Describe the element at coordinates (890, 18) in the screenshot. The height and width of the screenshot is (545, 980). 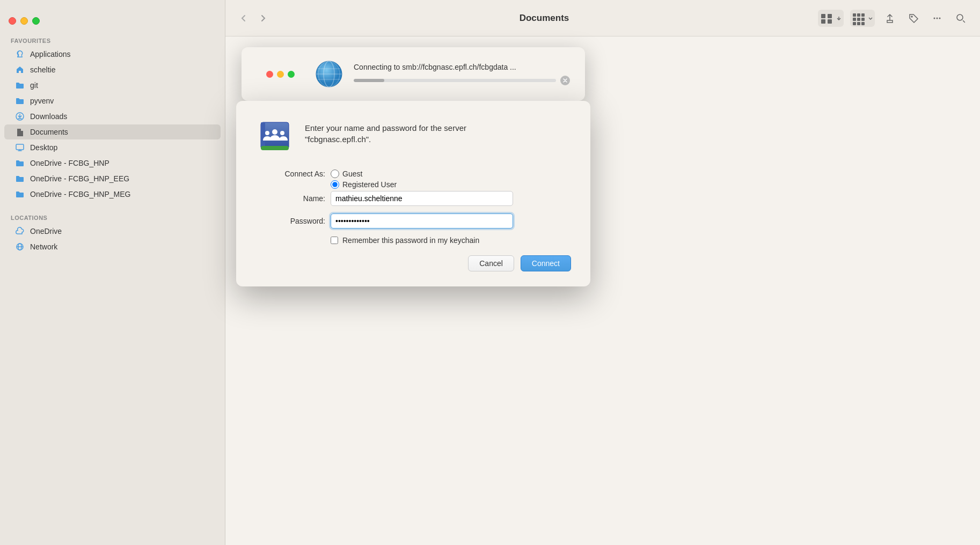
I see `share-button` at that location.